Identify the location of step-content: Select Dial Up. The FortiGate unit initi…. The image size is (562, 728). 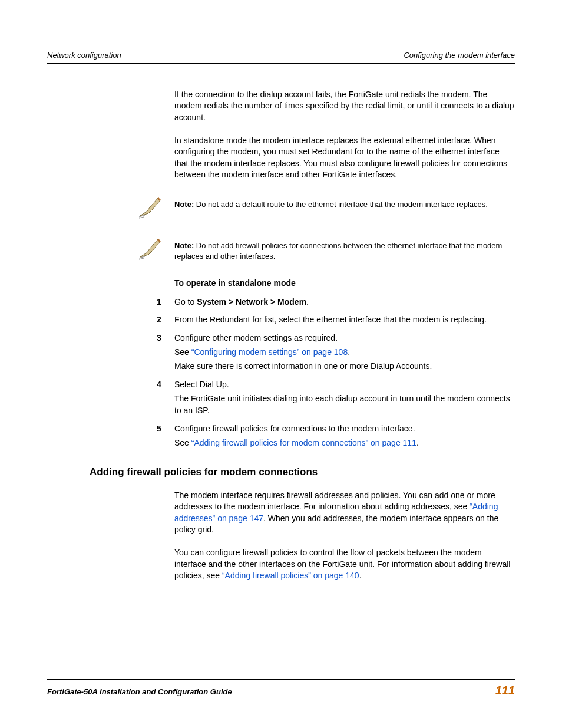
(345, 397).